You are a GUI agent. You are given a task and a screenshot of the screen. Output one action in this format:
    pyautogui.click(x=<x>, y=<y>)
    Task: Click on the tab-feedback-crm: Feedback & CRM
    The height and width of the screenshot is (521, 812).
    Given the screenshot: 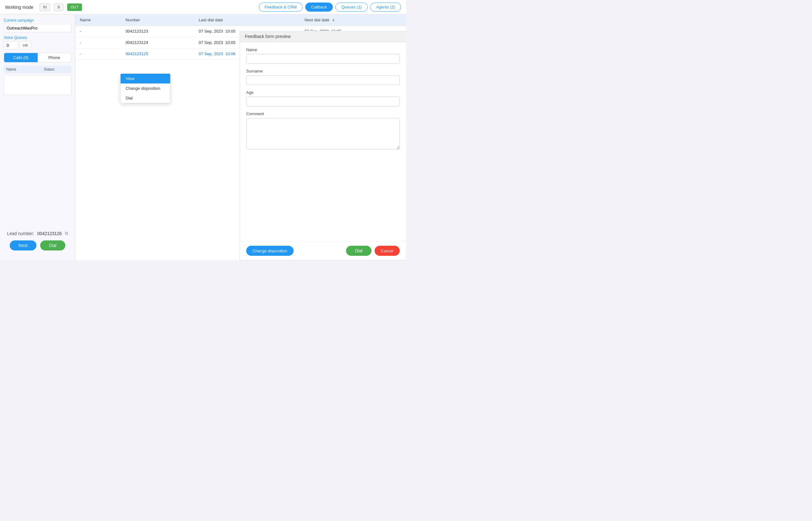 What is the action you would take?
    pyautogui.click(x=281, y=7)
    